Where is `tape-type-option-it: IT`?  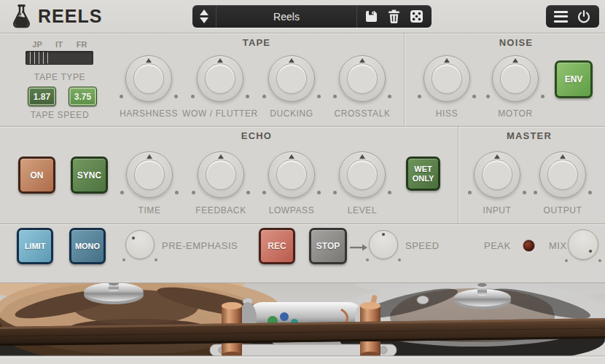
tape-type-option-it: IT is located at coordinates (59, 44).